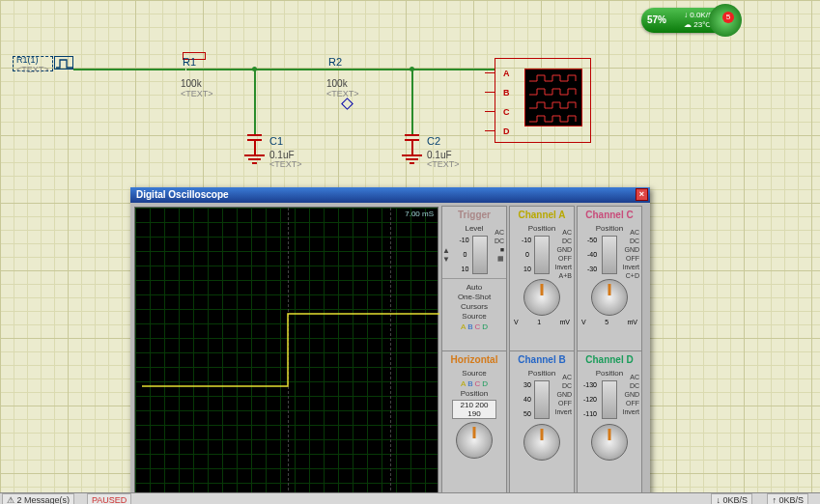  Describe the element at coordinates (657, 19) in the screenshot. I see `widget-percent: 57%` at that location.